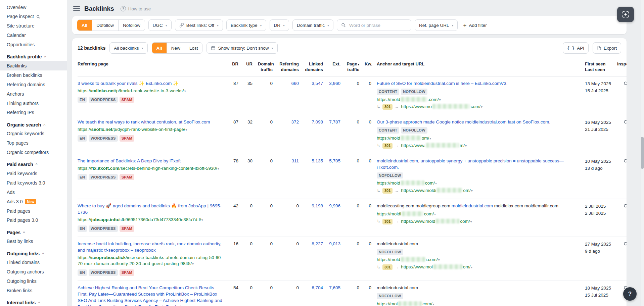  I want to click on sidebar-item-calendar: Calendar, so click(34, 36).